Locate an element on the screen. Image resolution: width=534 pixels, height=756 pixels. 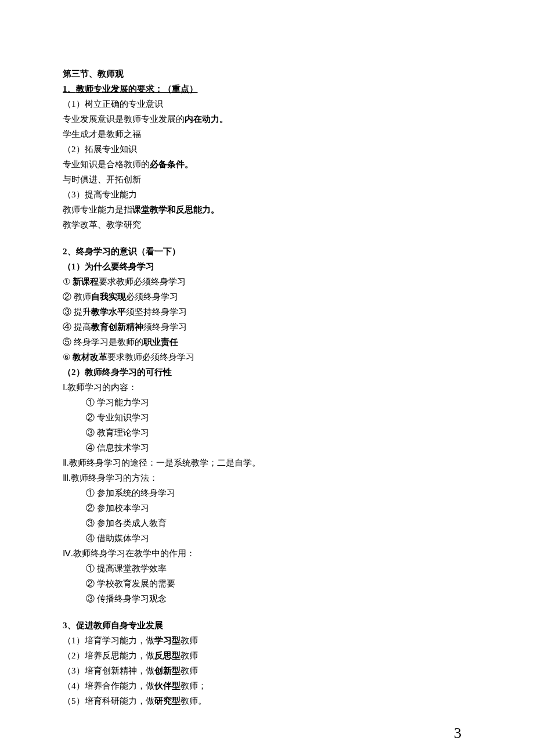
s1-l5b: 必备条件。 is located at coordinates (172, 164).